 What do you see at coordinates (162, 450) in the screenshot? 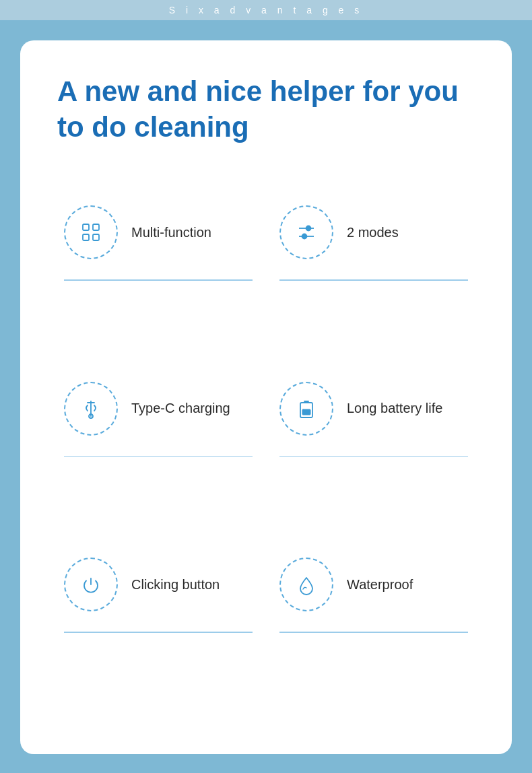
I see `feature-type-c: Type-C charging` at bounding box center [162, 450].